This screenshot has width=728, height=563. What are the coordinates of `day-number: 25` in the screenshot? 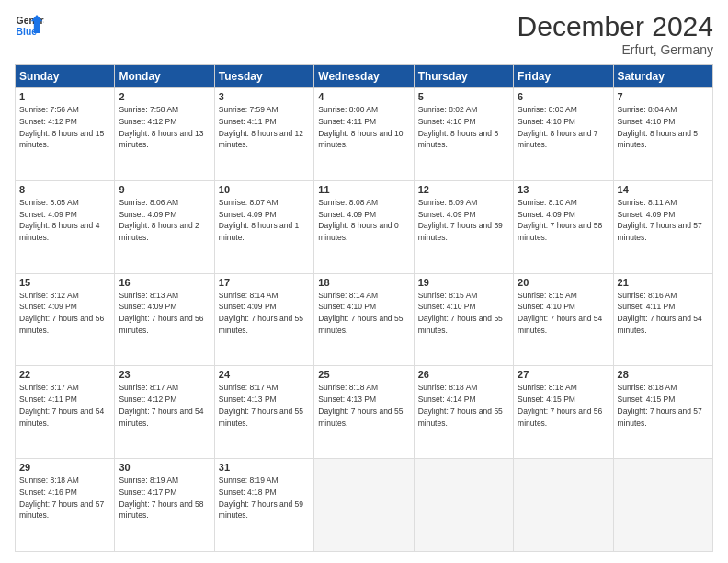 It's located at (364, 374).